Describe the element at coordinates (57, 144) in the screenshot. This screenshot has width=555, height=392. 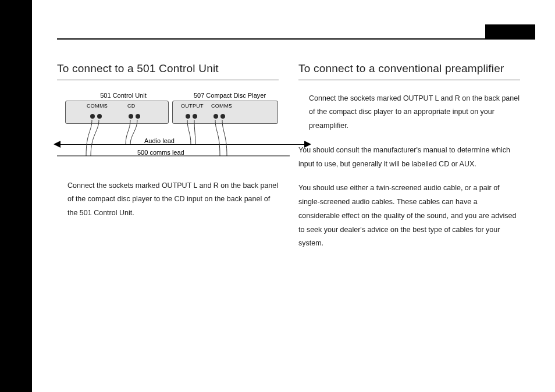
I see `arrowhead-left-icon` at that location.